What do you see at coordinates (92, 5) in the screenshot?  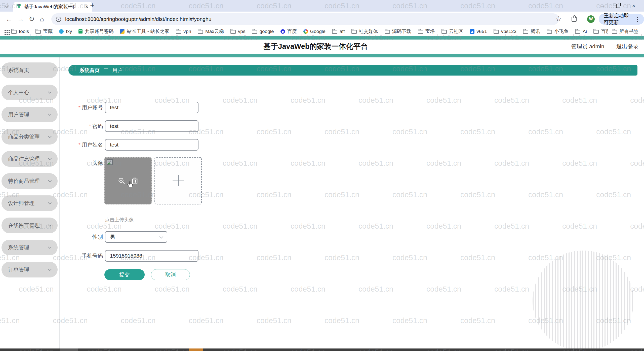 I see `new-tab-button` at bounding box center [92, 5].